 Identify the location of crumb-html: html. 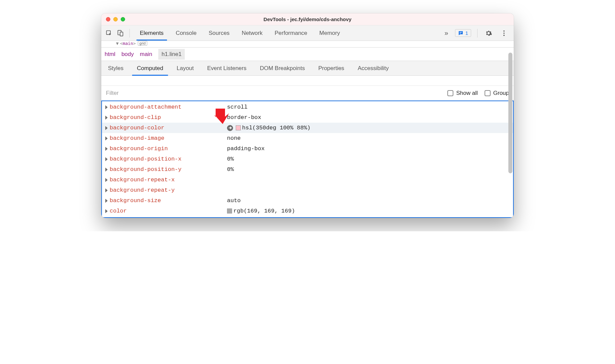
(110, 54).